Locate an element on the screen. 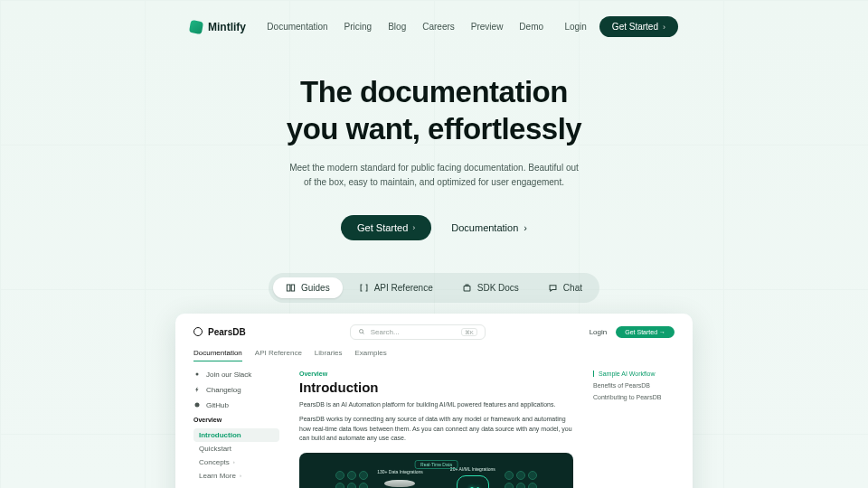  nav-pricing: Pricing is located at coordinates (358, 27).